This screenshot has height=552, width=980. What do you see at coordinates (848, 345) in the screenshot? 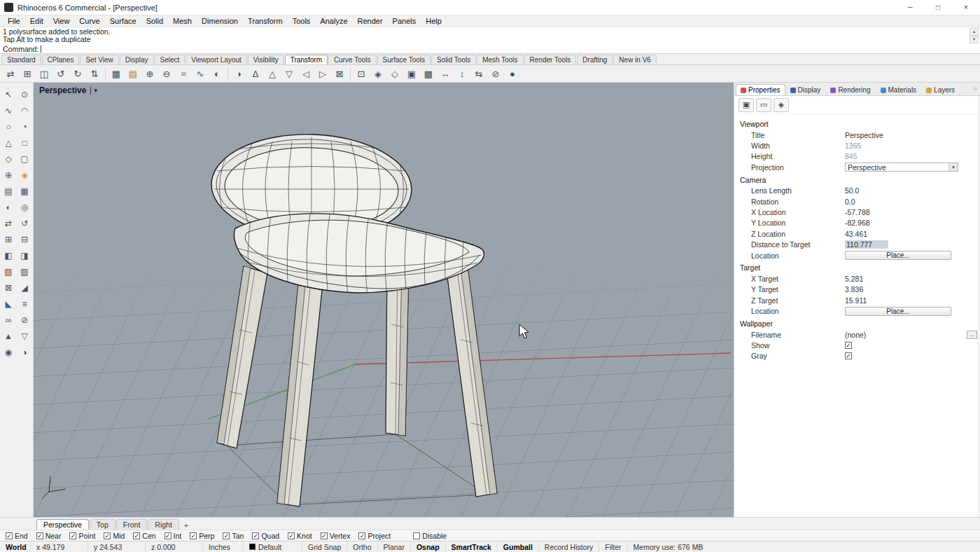
I see `show-checkbox: ✓` at bounding box center [848, 345].